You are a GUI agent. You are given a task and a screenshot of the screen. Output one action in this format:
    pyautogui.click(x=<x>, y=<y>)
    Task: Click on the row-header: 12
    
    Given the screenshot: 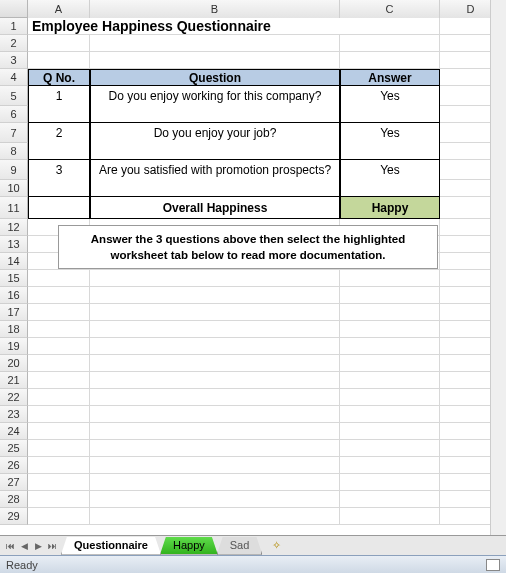 What is the action you would take?
    pyautogui.click(x=14, y=228)
    